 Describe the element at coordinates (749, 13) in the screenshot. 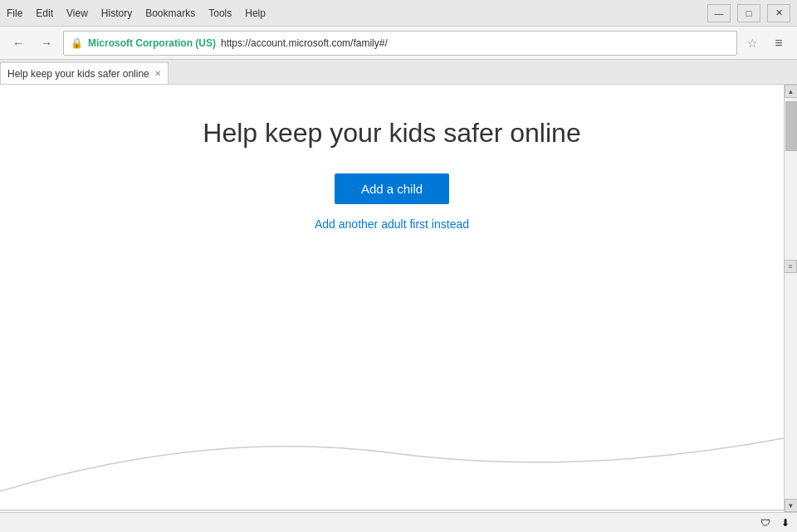

I see `window-controls: — □ ✕` at that location.